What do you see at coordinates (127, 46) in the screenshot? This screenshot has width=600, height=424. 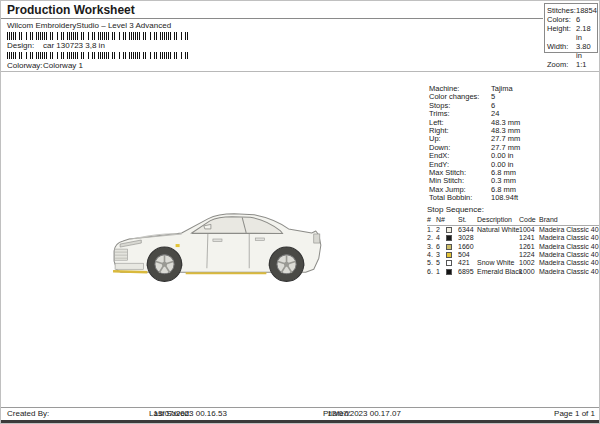 I see `design-row: Design: car 130723 3,8 in` at bounding box center [127, 46].